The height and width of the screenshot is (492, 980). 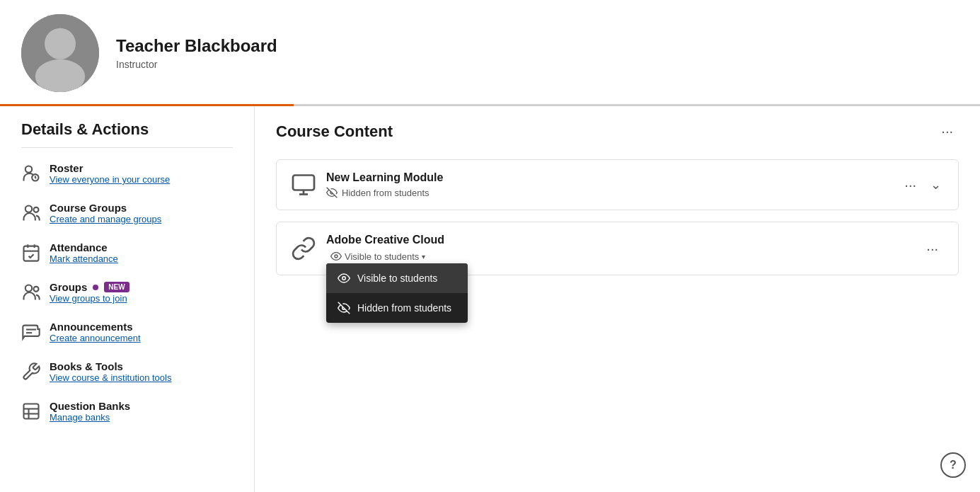 I want to click on header-info: Teacher Blackboard Instructor, so click(x=197, y=53).